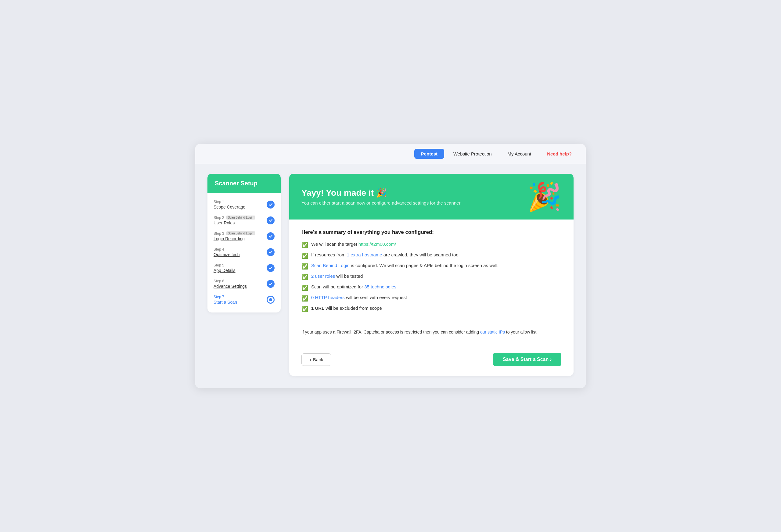  What do you see at coordinates (244, 284) in the screenshot?
I see `sidebar-step-6: Step 6 Advance Settings` at bounding box center [244, 284].